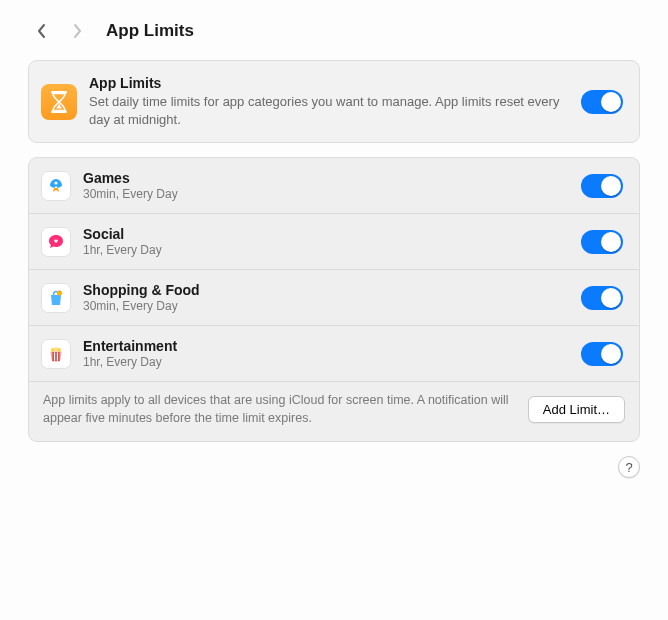 This screenshot has height=620, width=668. Describe the element at coordinates (629, 467) in the screenshot. I see `help-button: ?` at that location.